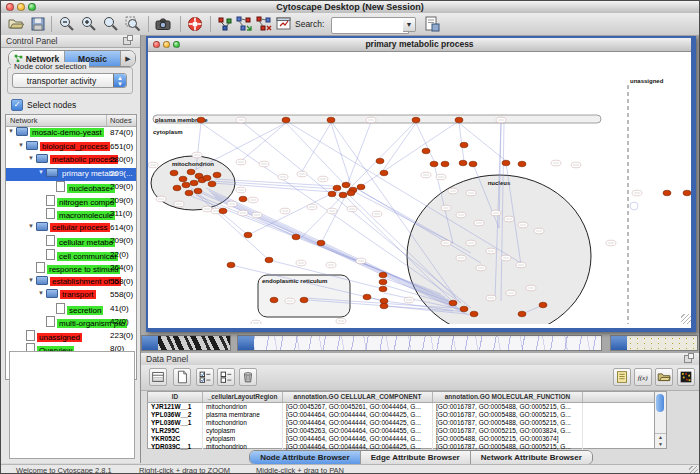 This screenshot has width=700, height=474. I want to click on select-nodes-checkbox: ✓, so click(17, 105).